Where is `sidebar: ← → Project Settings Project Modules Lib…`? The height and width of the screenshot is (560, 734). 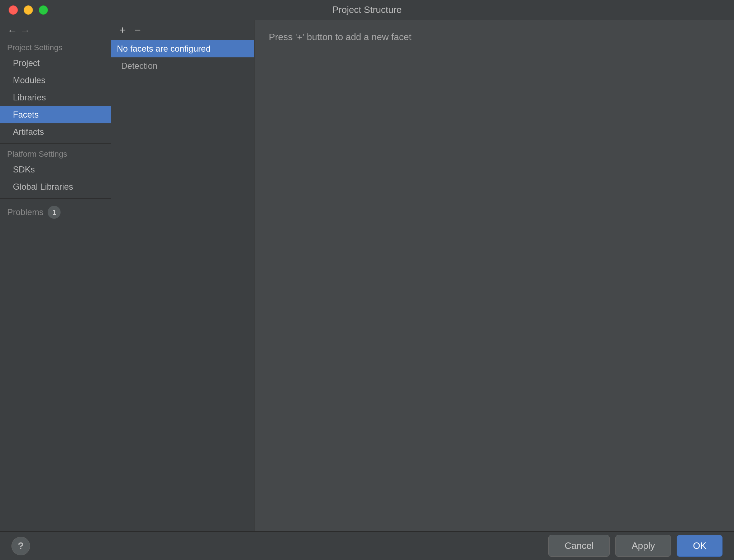 sidebar: ← → Project Settings Project Modules Lib… is located at coordinates (56, 276).